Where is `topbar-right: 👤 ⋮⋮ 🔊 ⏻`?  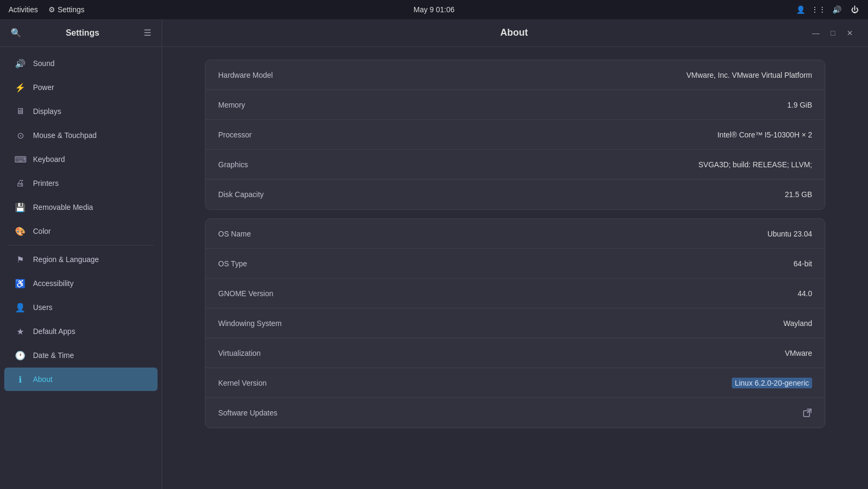
topbar-right: 👤 ⋮⋮ 🔊 ⏻ is located at coordinates (828, 10).